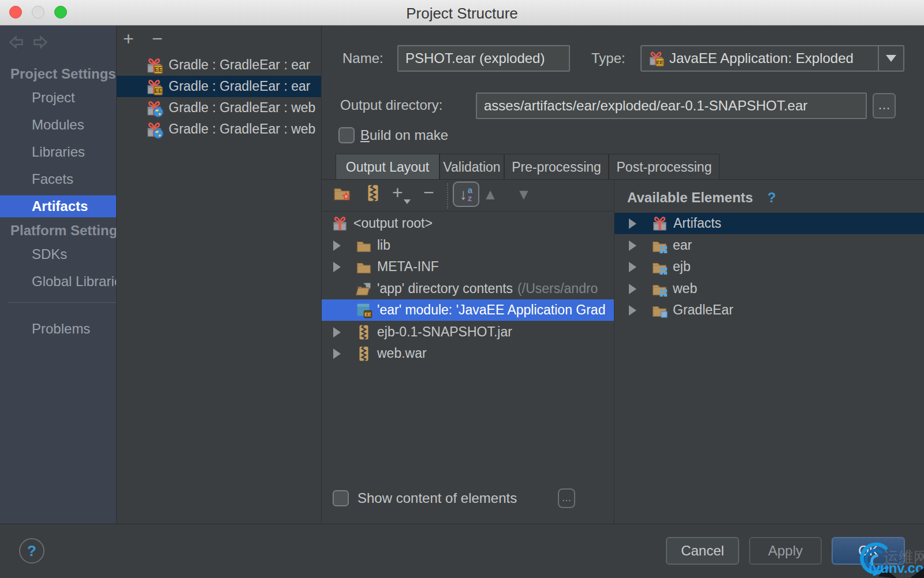 The image size is (924, 578). Describe the element at coordinates (484, 58) in the screenshot. I see `name-input: PSHOT.ear (exploded)` at that location.